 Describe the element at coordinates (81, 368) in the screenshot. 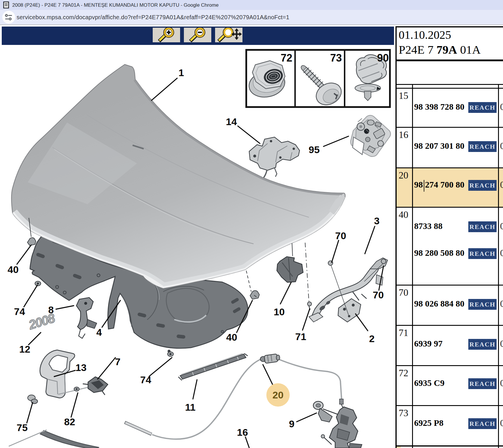

I see `svg-text: 13` at that location.